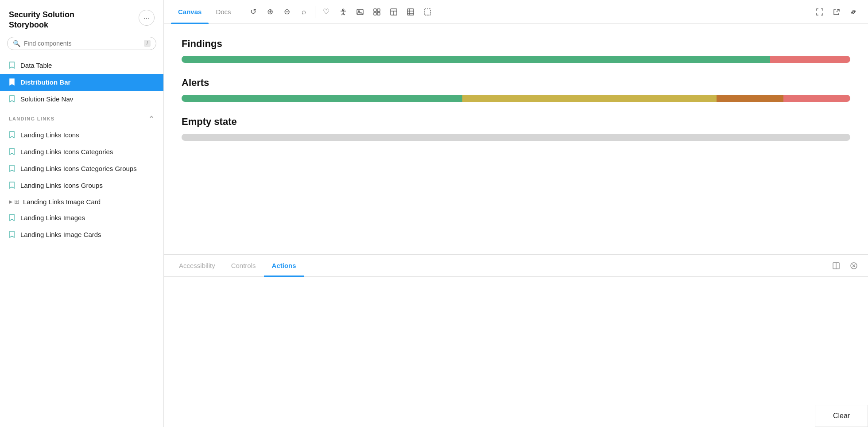 This screenshot has width=868, height=427. Describe the element at coordinates (81, 169) in the screenshot. I see `sidebar-item-landing-links-icons-categories-groups: Landing Links Icons Categories Groups` at that location.